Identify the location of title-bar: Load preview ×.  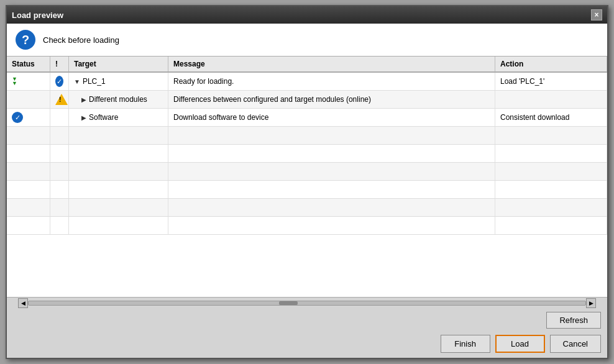
(307, 15).